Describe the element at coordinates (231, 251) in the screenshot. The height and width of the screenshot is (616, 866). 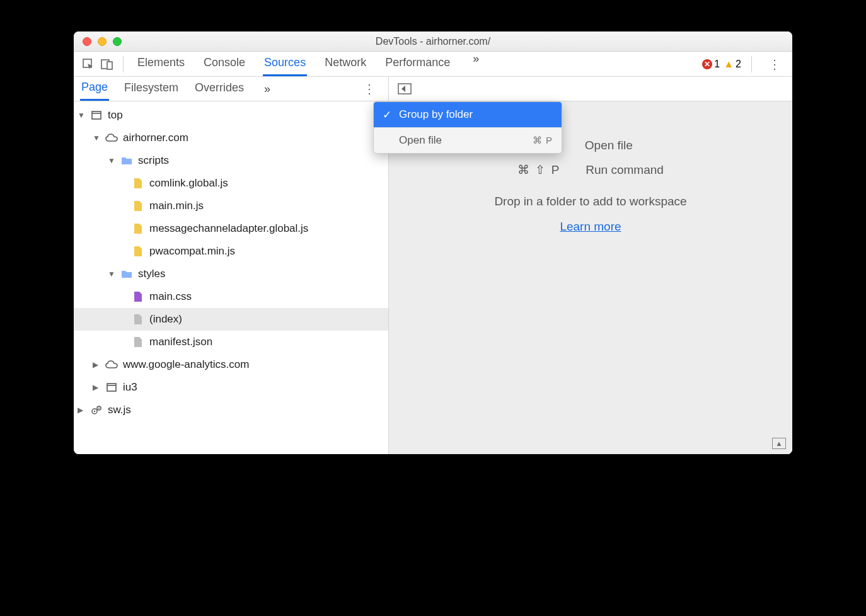
I see `tree-node-file: pwacompat.min.js` at that location.